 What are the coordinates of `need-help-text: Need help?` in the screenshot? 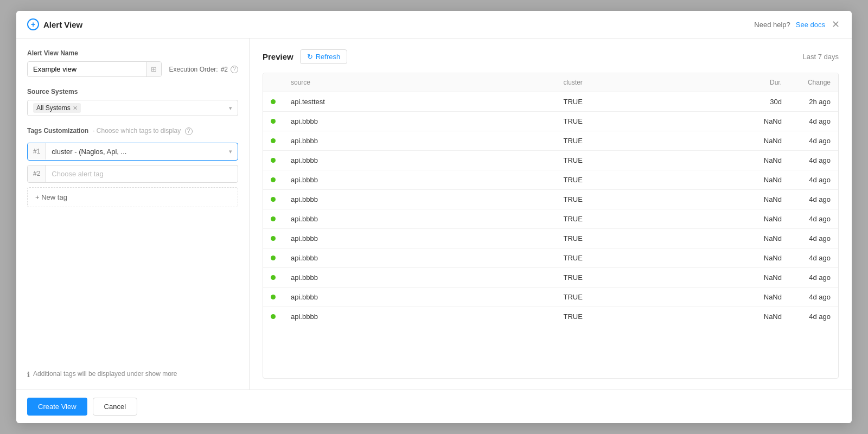 It's located at (773, 25).